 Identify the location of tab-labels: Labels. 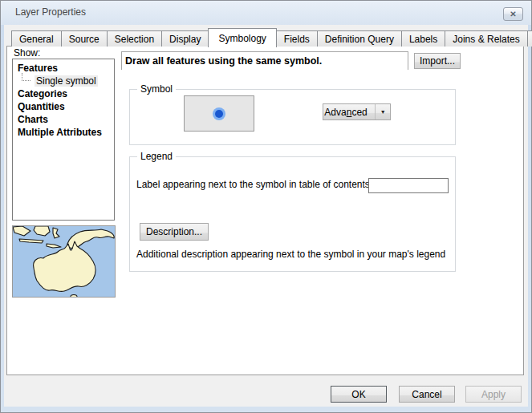
(424, 38).